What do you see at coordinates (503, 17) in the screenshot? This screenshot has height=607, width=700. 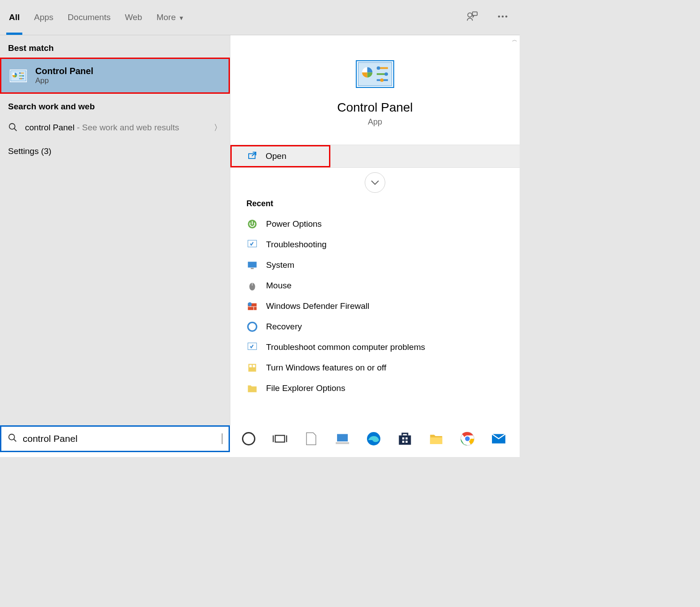 I see `more-options-icon` at bounding box center [503, 17].